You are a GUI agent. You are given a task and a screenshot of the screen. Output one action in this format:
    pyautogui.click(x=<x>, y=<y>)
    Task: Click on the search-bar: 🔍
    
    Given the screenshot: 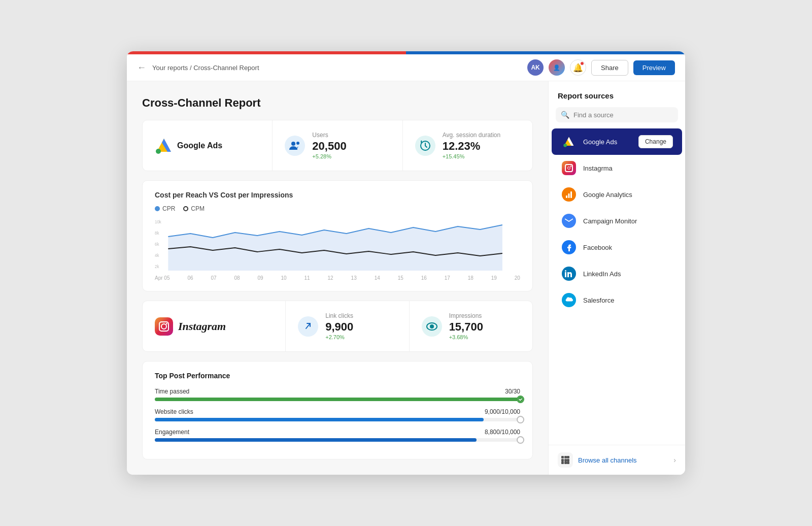 What is the action you would take?
    pyautogui.click(x=617, y=115)
    